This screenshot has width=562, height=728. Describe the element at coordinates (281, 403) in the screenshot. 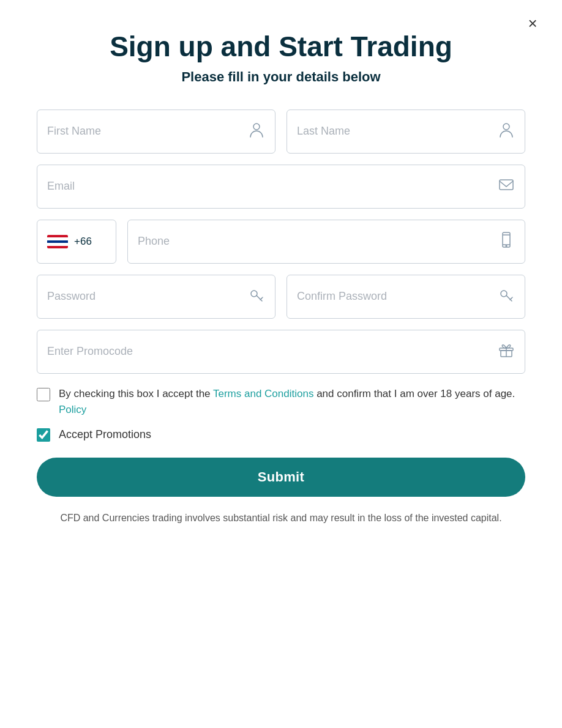

I see `terms-checkbox-section: By checking this box I accept the Terms …` at that location.